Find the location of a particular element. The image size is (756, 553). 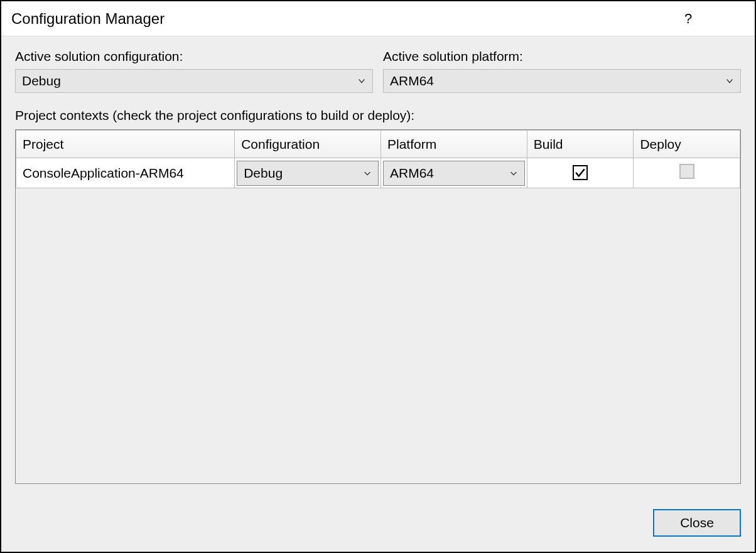

active-config-value: Debug is located at coordinates (41, 81).